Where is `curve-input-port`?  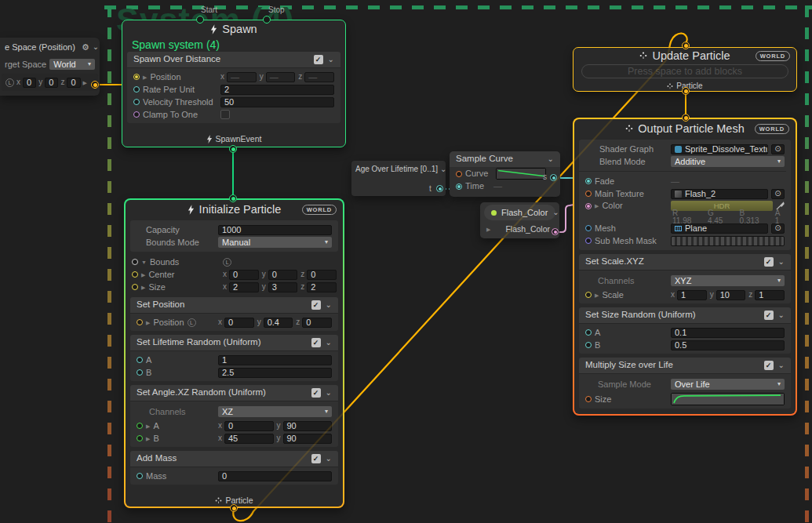 curve-input-port is located at coordinates (459, 174).